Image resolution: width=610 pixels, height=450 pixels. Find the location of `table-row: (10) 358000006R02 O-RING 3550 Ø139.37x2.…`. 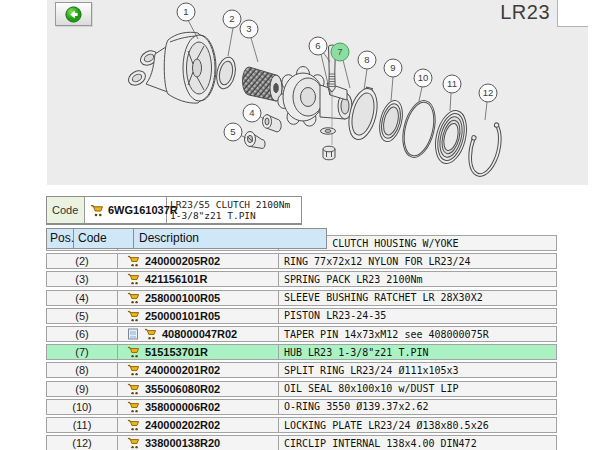

table-row: (10) 358000006R02 O-RING 3550 Ø139.37x2.… is located at coordinates (302, 407).